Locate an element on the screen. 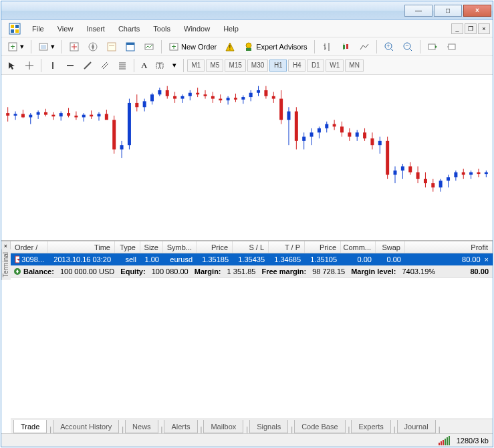 The height and width of the screenshot is (448, 494). terminal-tab-journal: Journal is located at coordinates (416, 427).